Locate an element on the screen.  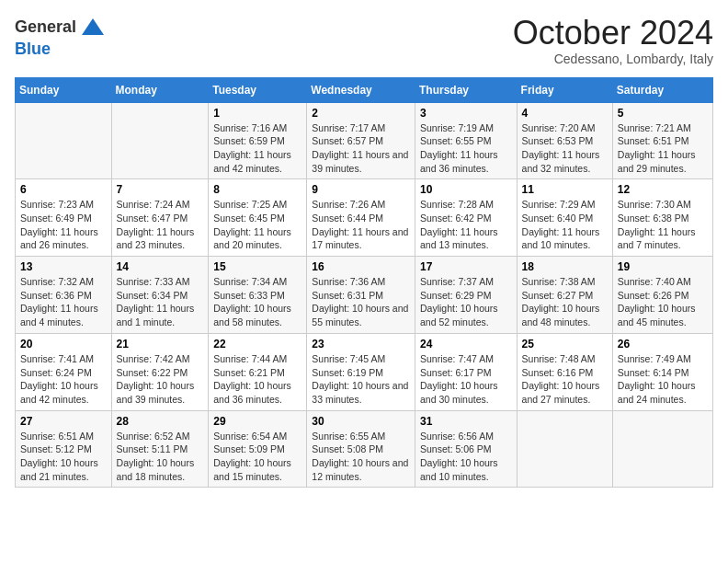
day-info: Sunrise: 7:38 AM Sunset: 6:27 PM Dayligh… is located at coordinates (564, 302).